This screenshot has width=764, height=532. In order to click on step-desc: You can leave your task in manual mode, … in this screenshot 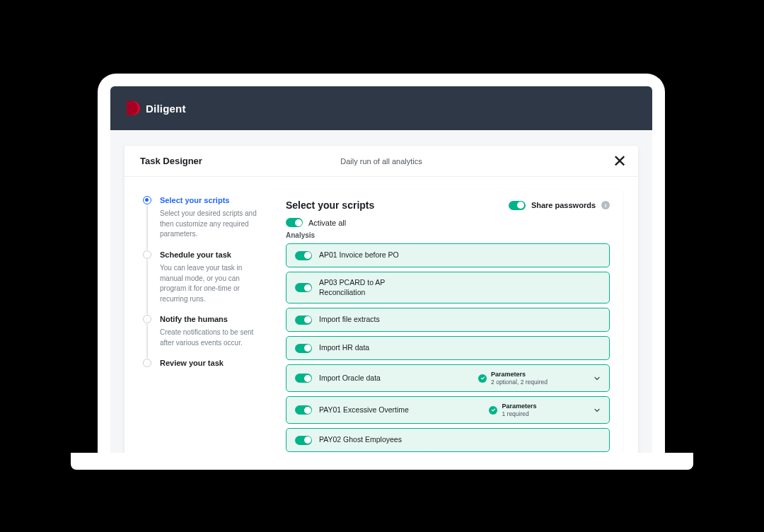, I will do `click(210, 284)`.